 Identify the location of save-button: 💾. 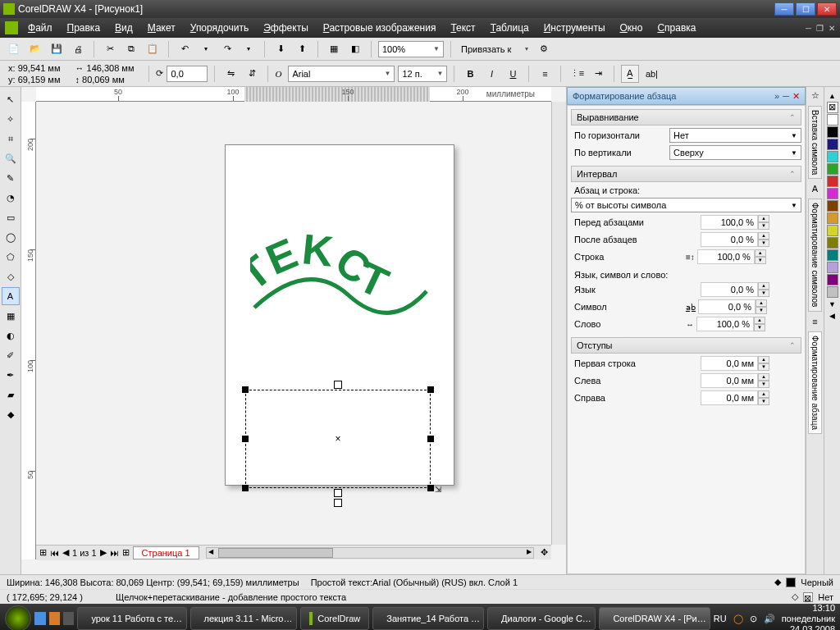
(57, 49).